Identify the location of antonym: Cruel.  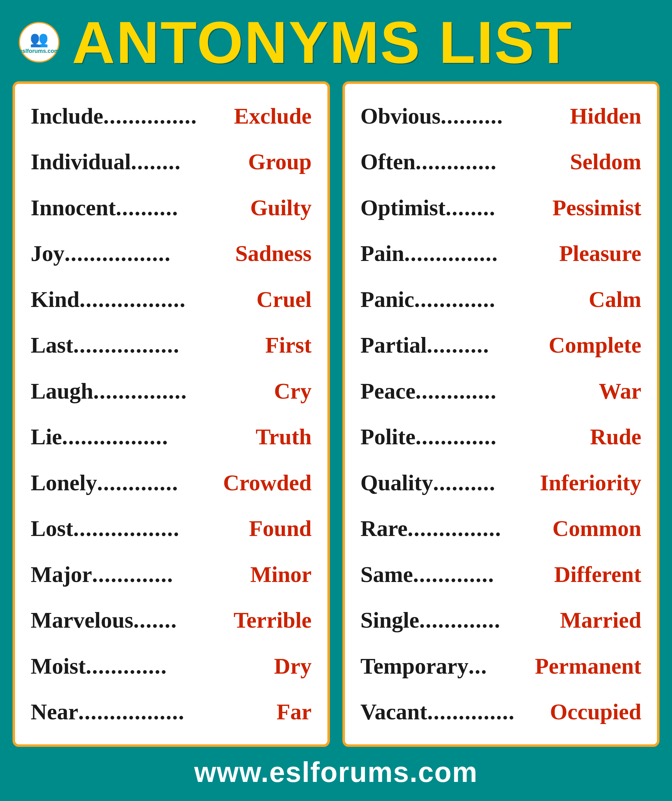
(284, 300).